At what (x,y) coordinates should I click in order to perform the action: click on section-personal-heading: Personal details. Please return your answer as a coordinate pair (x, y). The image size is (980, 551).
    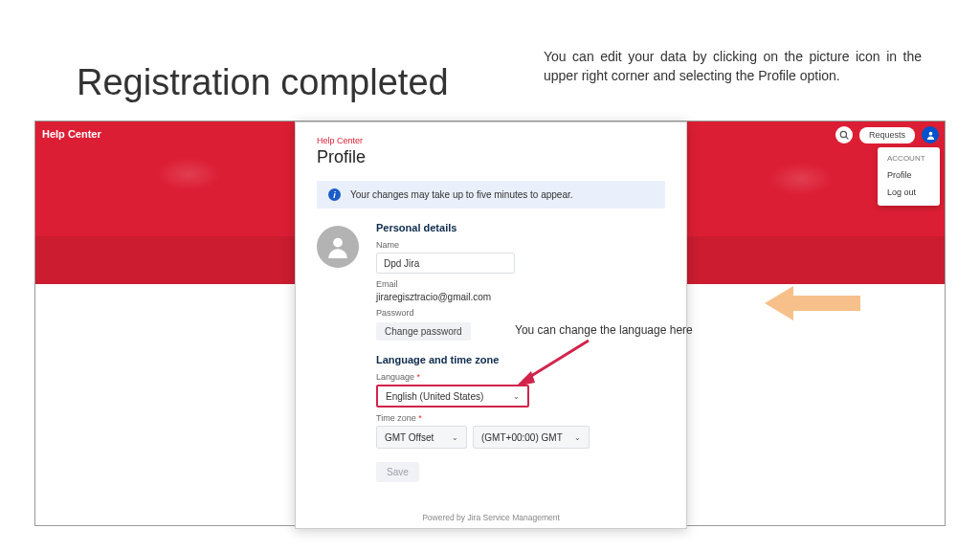
    Looking at the image, I should click on (521, 228).